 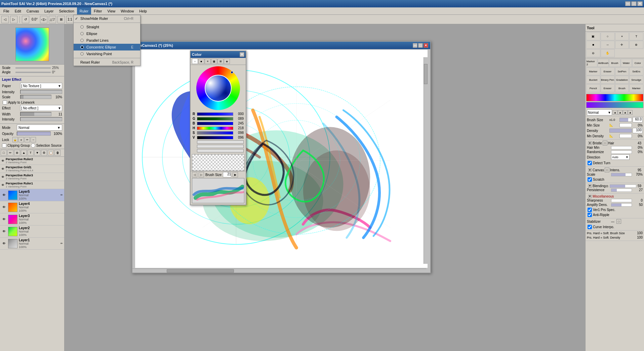 I want to click on marker2-btn: Marker 2, so click(x=592, y=63).